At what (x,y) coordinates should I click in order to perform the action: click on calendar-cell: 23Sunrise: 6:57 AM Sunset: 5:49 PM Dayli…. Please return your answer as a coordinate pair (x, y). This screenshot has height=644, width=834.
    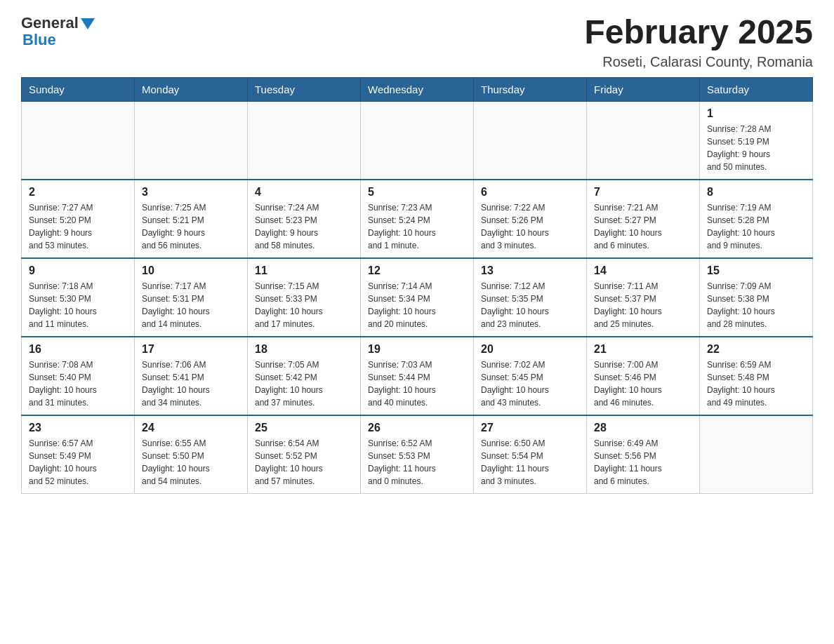
    Looking at the image, I should click on (79, 455).